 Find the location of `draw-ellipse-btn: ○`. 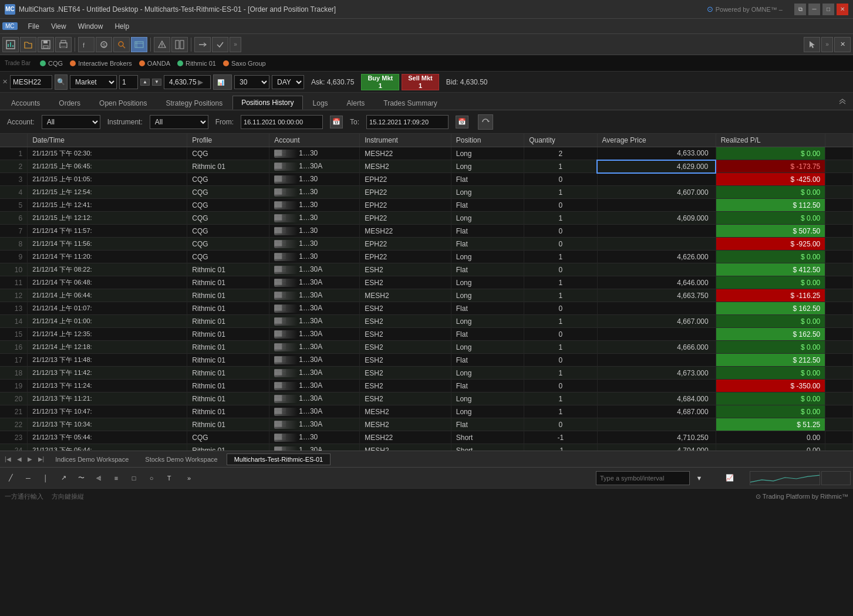

draw-ellipse-btn: ○ is located at coordinates (151, 478).